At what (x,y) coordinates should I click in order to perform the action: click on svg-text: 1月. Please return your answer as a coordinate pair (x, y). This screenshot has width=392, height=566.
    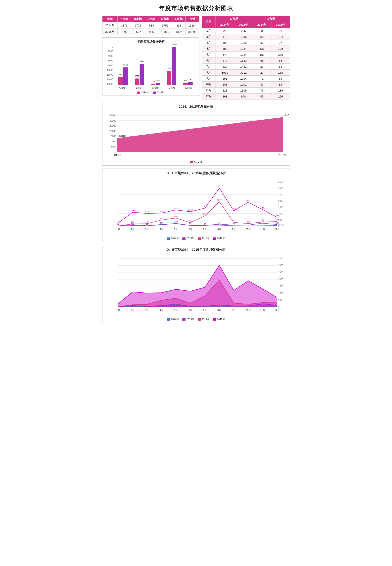
    Looking at the image, I should click on (118, 310).